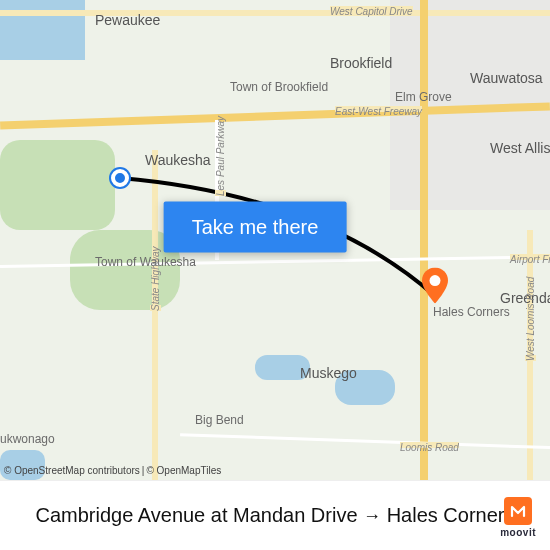 This screenshot has height=550, width=550. What do you see at coordinates (525, 298) in the screenshot?
I see `label-greendale: Greendale` at bounding box center [525, 298].